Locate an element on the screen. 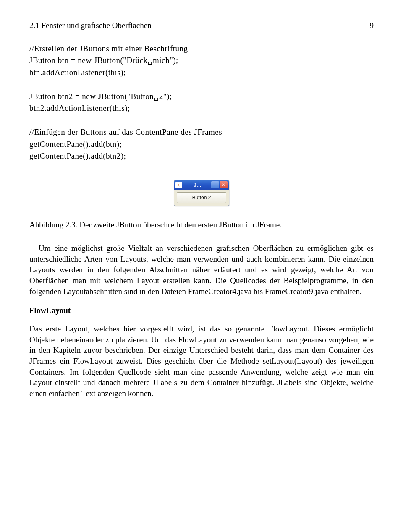  figure-caption: Abbildung 2.3. Der zweite JButton übersc… is located at coordinates (202, 225).